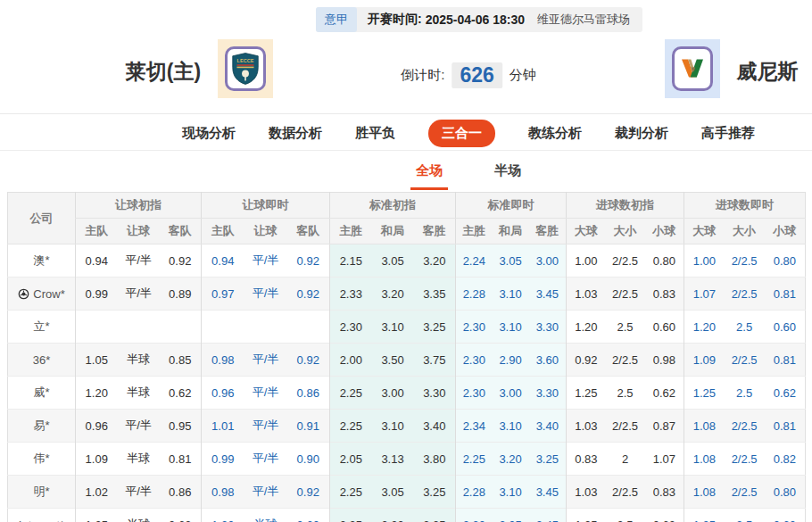 Image resolution: width=812 pixels, height=522 pixels. I want to click on odds-cell: 0.92, so click(309, 493).